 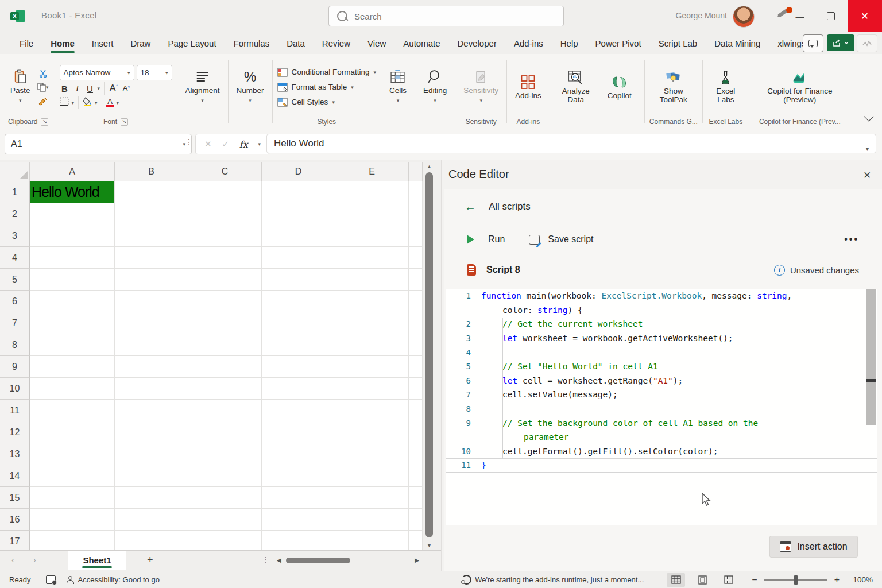 What do you see at coordinates (477, 43) in the screenshot?
I see `tab-developer: Developer` at bounding box center [477, 43].